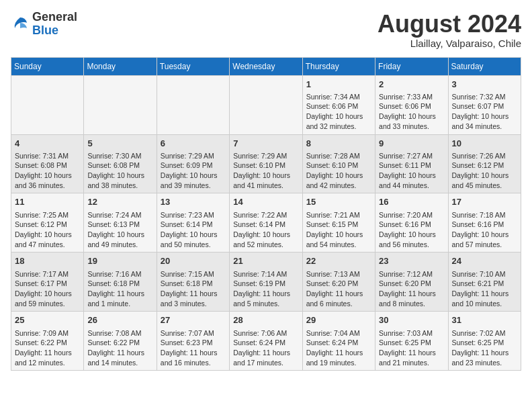  Describe the element at coordinates (411, 274) in the screenshot. I see `day-info: Sunrise: 7:12 AM` at that location.